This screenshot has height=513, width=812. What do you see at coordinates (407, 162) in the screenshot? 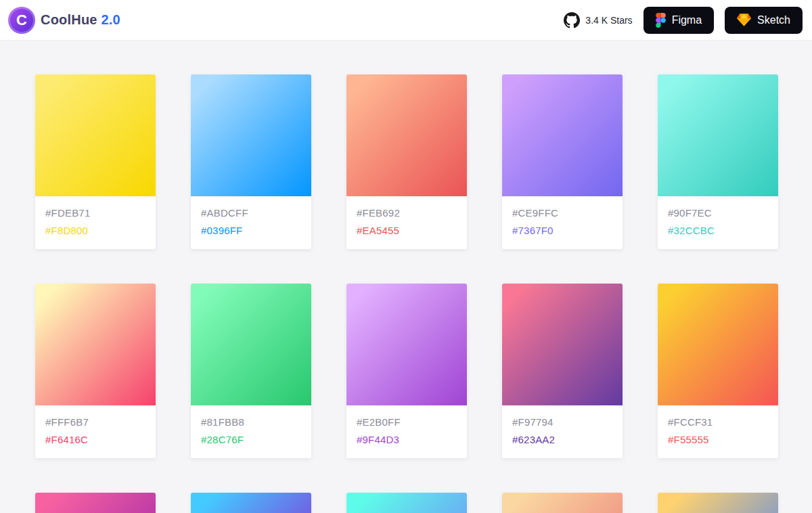
I see `gradient-card: #FEB692 #EA5455` at bounding box center [407, 162].